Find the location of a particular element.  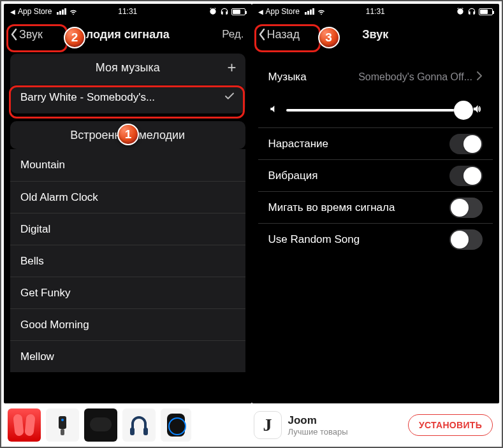

builtin-row: Get Funky is located at coordinates (128, 293).